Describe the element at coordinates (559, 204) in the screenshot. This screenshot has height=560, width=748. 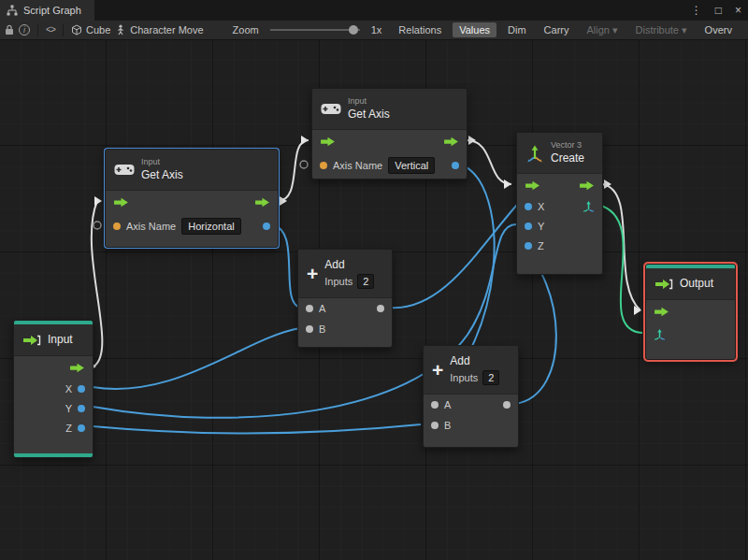
I see `node-vector3-create: Vector 3 Create X Y Z` at that location.